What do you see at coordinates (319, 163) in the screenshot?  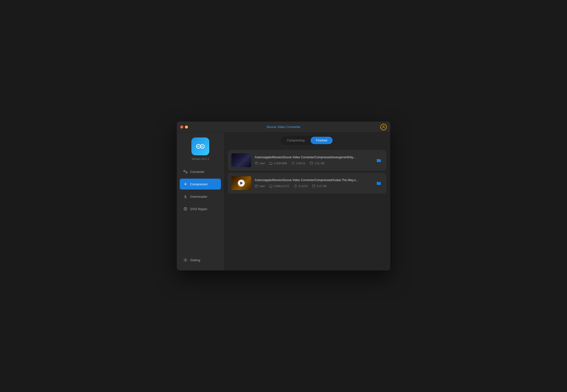 I see `size-value: 1.51 GB` at bounding box center [319, 163].